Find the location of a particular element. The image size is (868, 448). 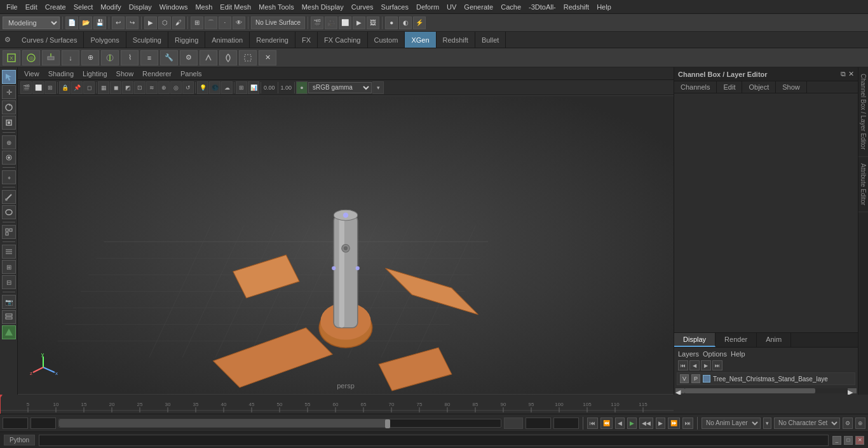

minus-btn: ⊟ is located at coordinates (9, 282).